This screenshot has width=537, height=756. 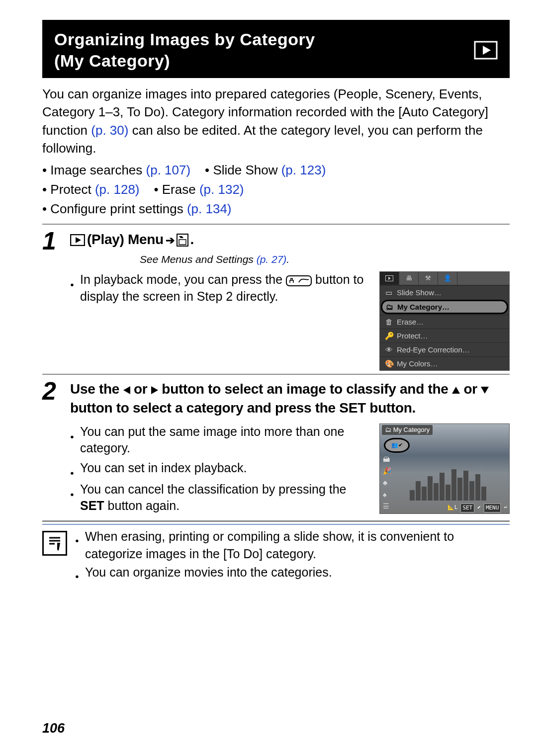 What do you see at coordinates (54, 729) in the screenshot?
I see `page-number: 106` at bounding box center [54, 729].